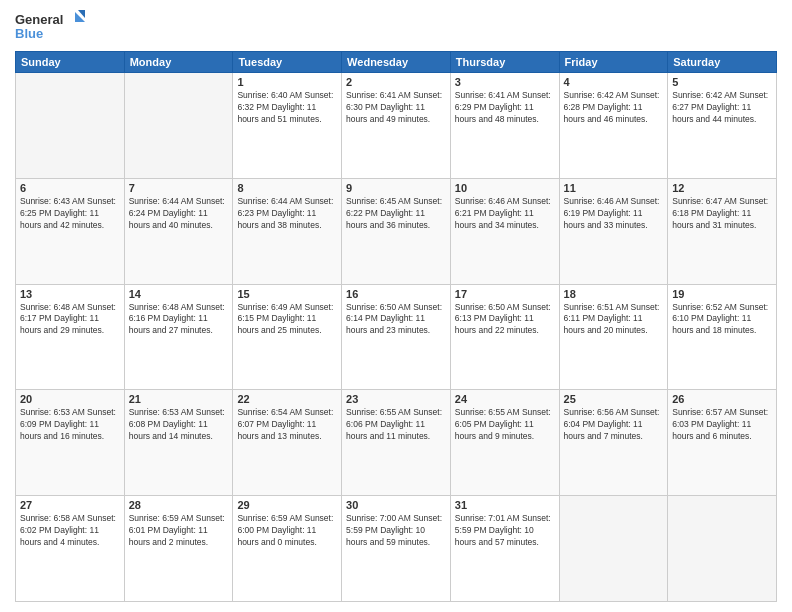 This screenshot has height=612, width=792. I want to click on calendar-cell: 10Sunrise: 6:46 AM Sunset: 6:21 PM Dayli…, so click(504, 231).